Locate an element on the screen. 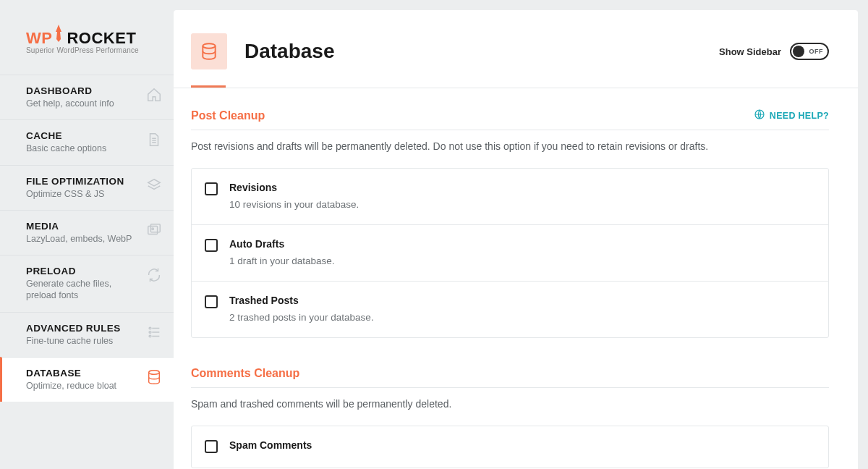  sliders-icon is located at coordinates (154, 332).